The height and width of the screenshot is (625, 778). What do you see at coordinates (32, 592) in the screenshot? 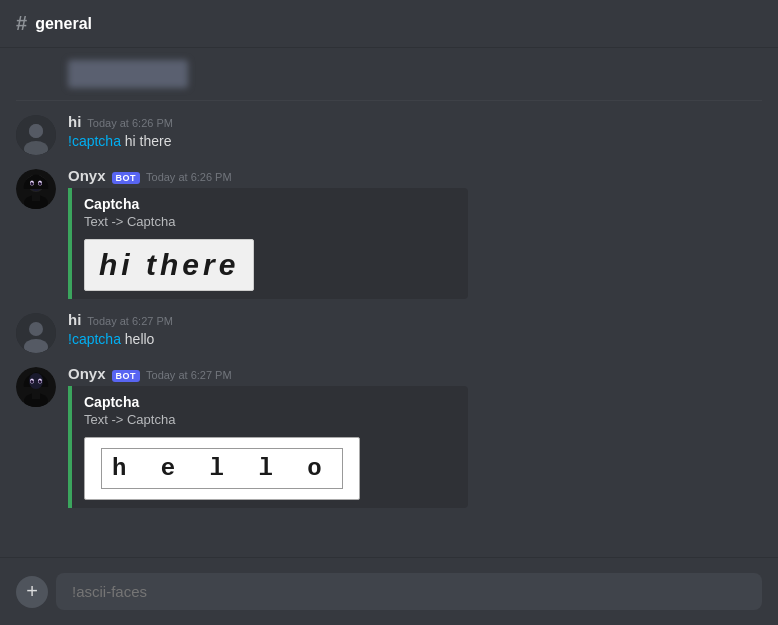
I see `add-file-button: +` at bounding box center [32, 592].